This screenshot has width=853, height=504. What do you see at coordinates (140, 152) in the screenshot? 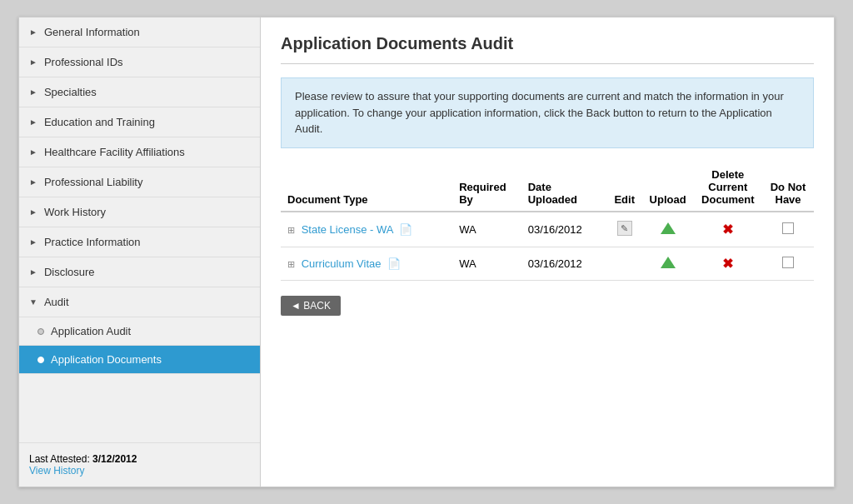
I see `sidebar-item-healthcare-facility: ► Healthcare Facility Affiliations` at bounding box center [140, 152].